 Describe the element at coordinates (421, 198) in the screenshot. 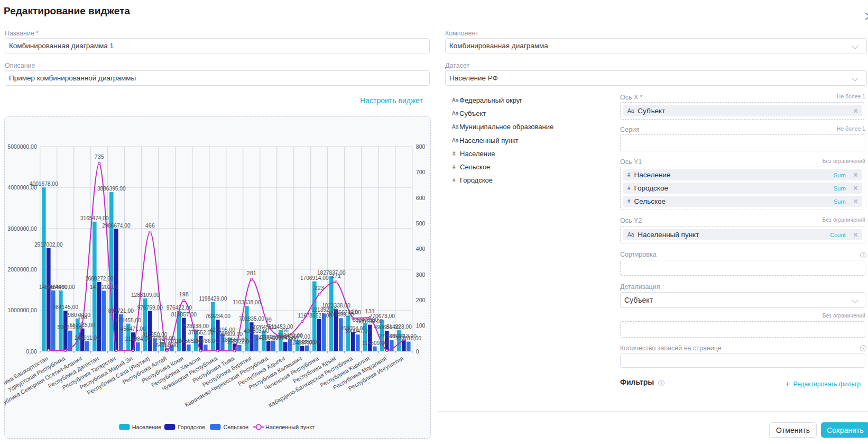

I see `svg-text: 600` at that location.